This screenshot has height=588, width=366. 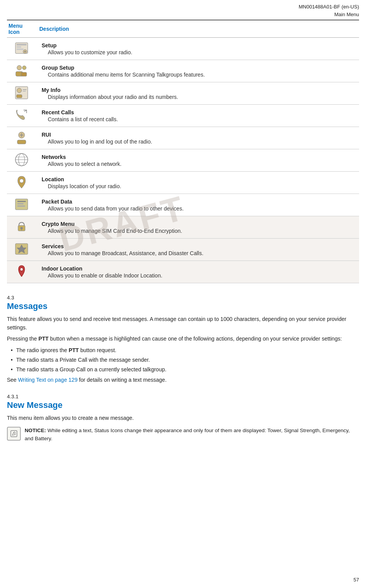 What do you see at coordinates (199, 202) in the screenshot?
I see `desc-title: Packet Data` at bounding box center [199, 202].